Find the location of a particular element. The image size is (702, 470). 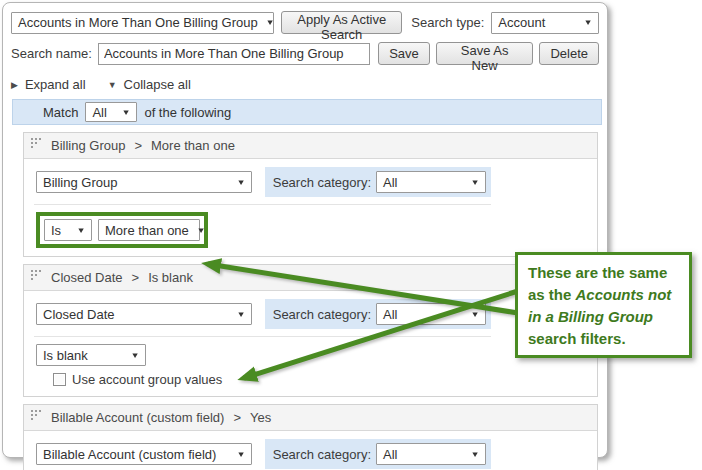

expand-all-link: Expand all is located at coordinates (56, 84).